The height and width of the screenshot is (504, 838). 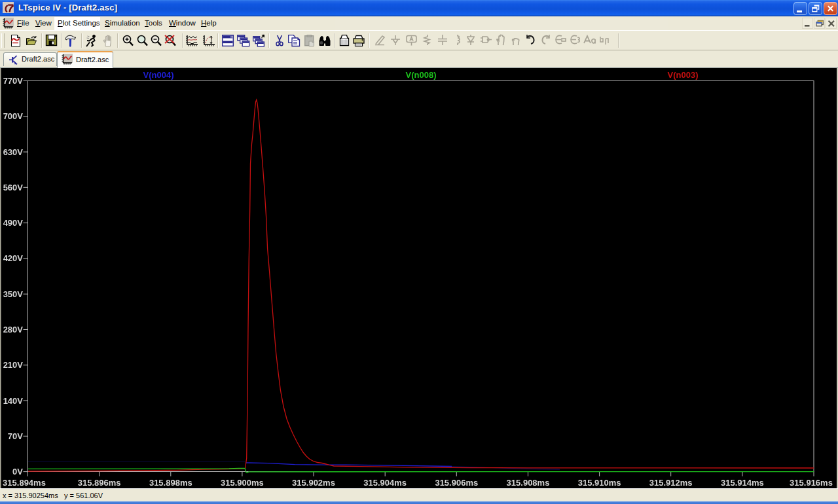 I want to click on svg-text: 315.910ms, so click(x=600, y=483).